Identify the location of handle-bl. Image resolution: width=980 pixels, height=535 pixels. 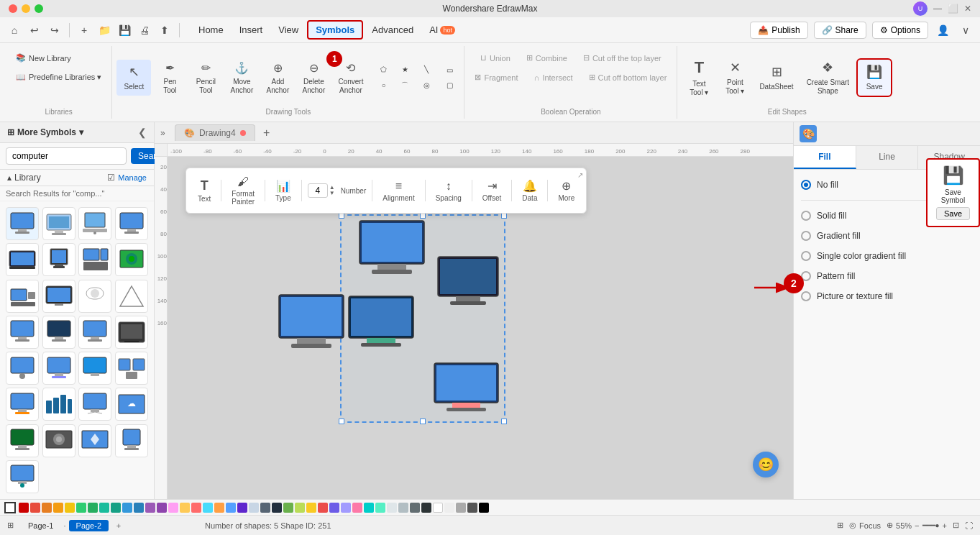
(342, 421).